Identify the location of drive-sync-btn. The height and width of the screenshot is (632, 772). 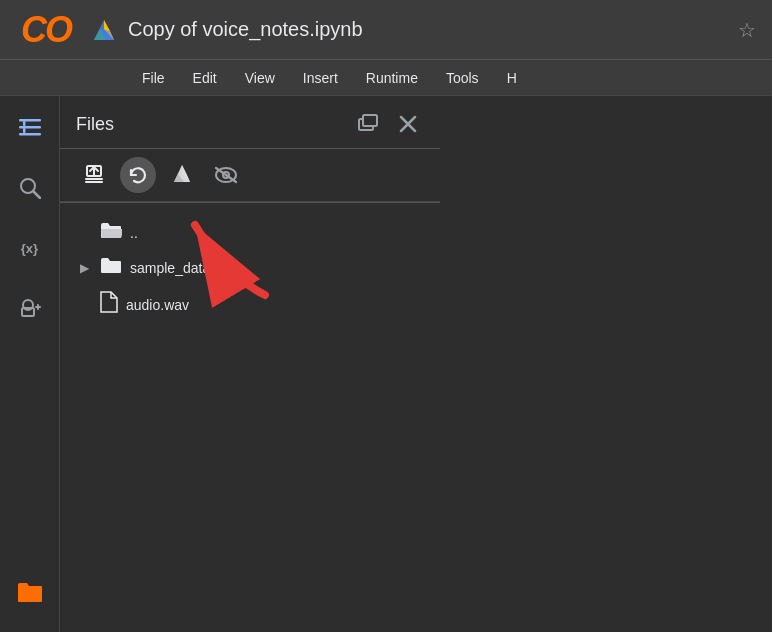
(182, 175).